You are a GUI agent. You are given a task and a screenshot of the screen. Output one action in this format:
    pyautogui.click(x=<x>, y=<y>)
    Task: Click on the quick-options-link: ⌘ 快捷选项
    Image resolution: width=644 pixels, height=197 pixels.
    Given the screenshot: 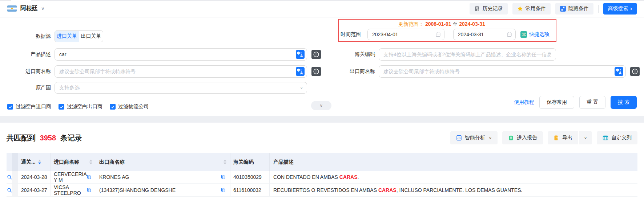 What is the action you would take?
    pyautogui.click(x=535, y=34)
    